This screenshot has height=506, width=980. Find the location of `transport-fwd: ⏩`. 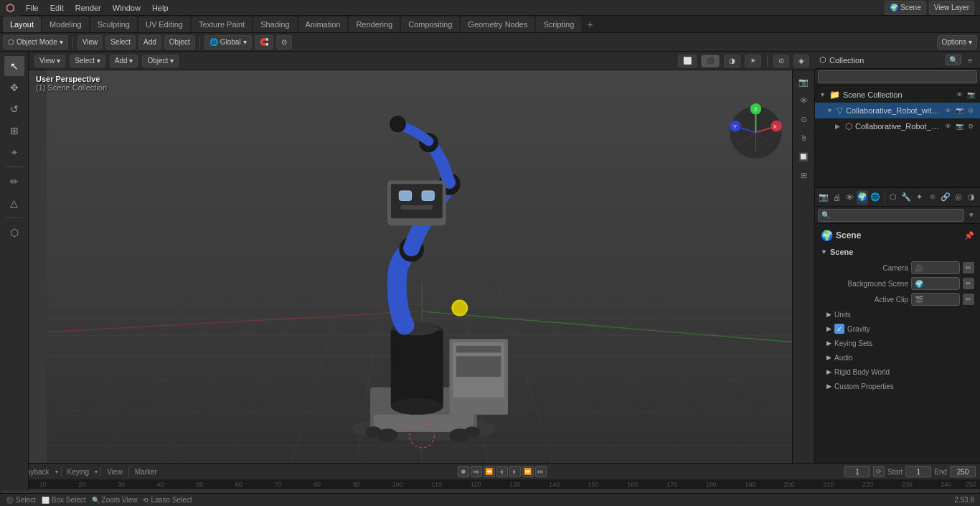

transport-fwd: ⏩ is located at coordinates (528, 472).